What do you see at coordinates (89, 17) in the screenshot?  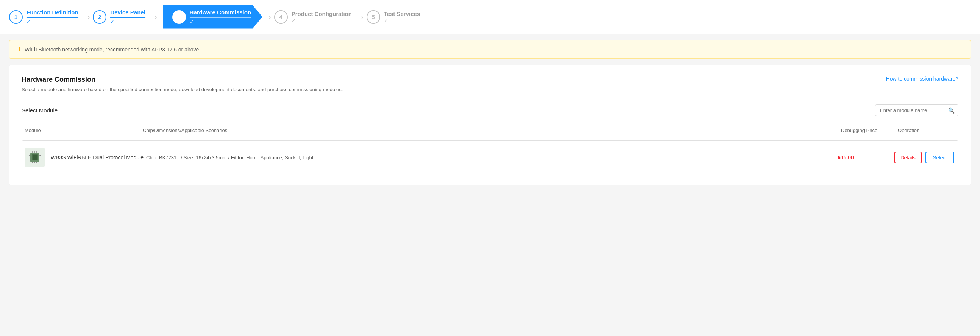 I see `arrow-1: ›` at bounding box center [89, 17].